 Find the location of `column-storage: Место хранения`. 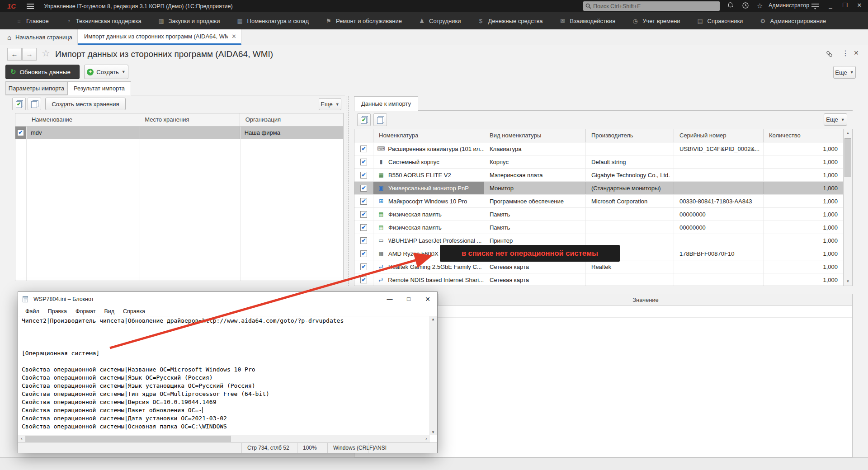

column-storage: Место хранения is located at coordinates (189, 120).